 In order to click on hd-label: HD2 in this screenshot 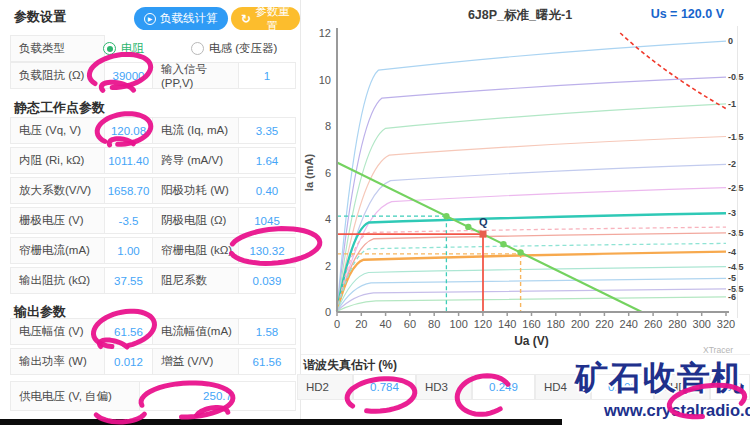, I will do `click(325, 387)`.